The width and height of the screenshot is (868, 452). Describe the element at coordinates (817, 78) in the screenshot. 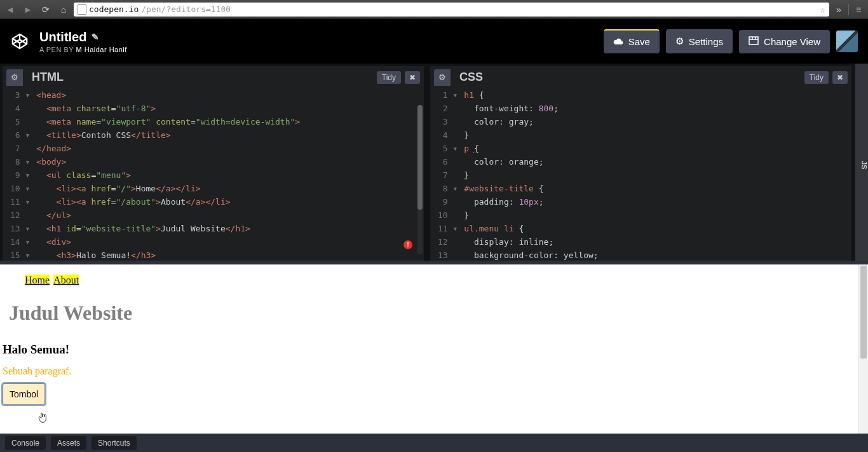

I see `css-tidy-button: Tidy` at that location.